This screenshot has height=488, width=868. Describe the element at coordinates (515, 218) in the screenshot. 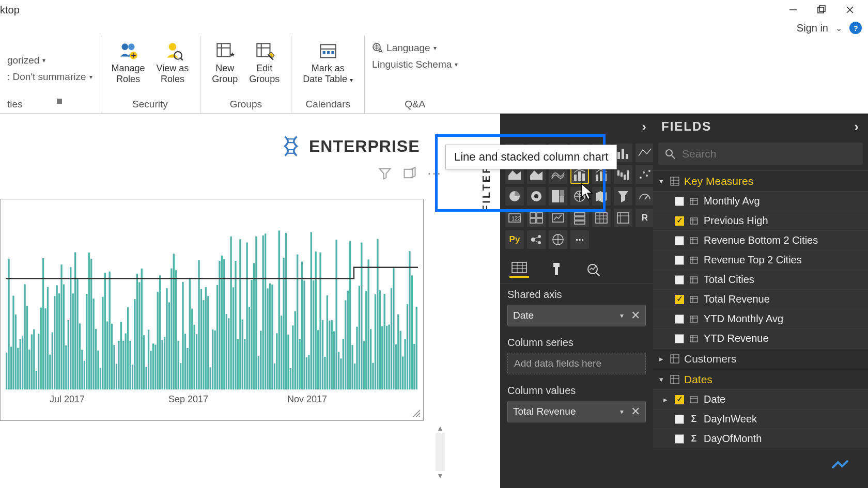

I see `viz-card: 123` at that location.